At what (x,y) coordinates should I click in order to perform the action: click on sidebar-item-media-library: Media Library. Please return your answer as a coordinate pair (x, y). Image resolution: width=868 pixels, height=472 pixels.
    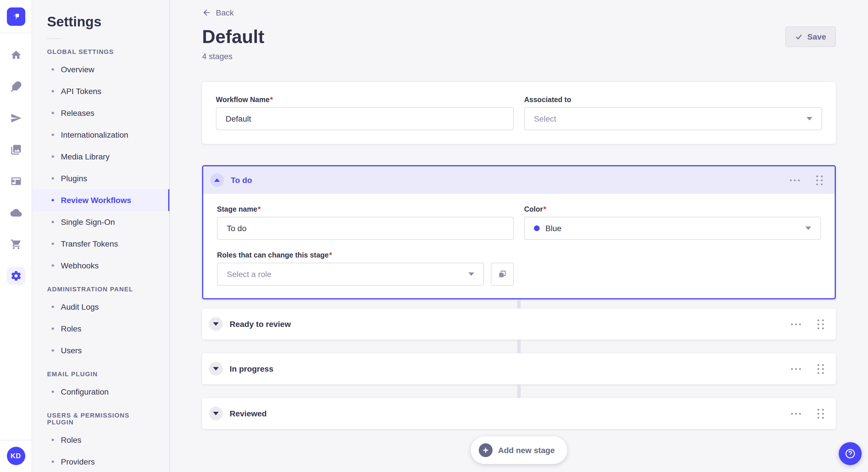
    Looking at the image, I should click on (101, 157).